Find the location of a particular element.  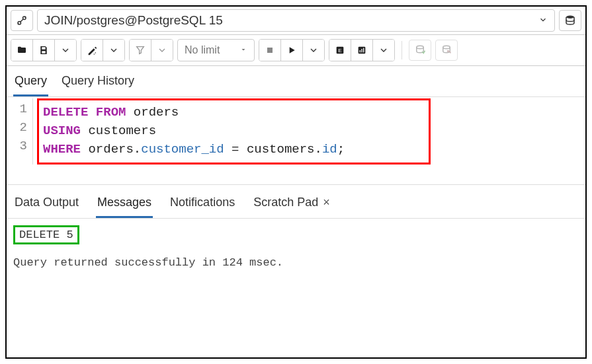

chevron-down-icon is located at coordinates (543, 20).